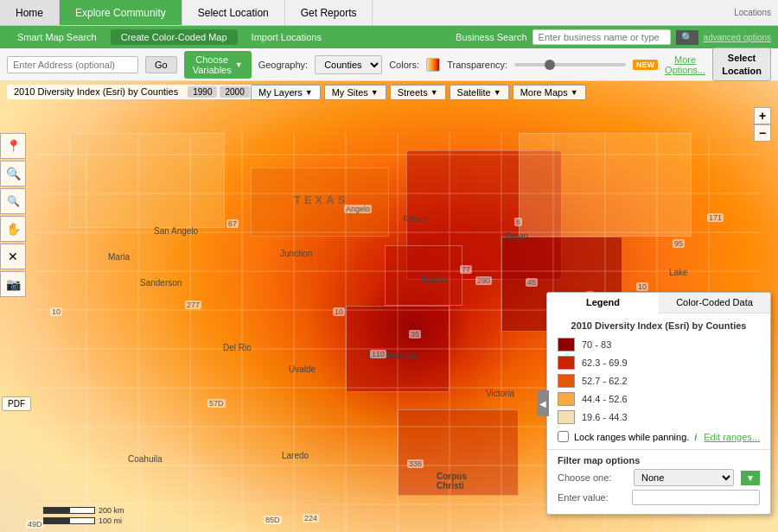 Image resolution: width=778 pixels, height=532 pixels. Describe the element at coordinates (731, 437) in the screenshot. I see `edit-ranges-link: Edit ranges...` at that location.